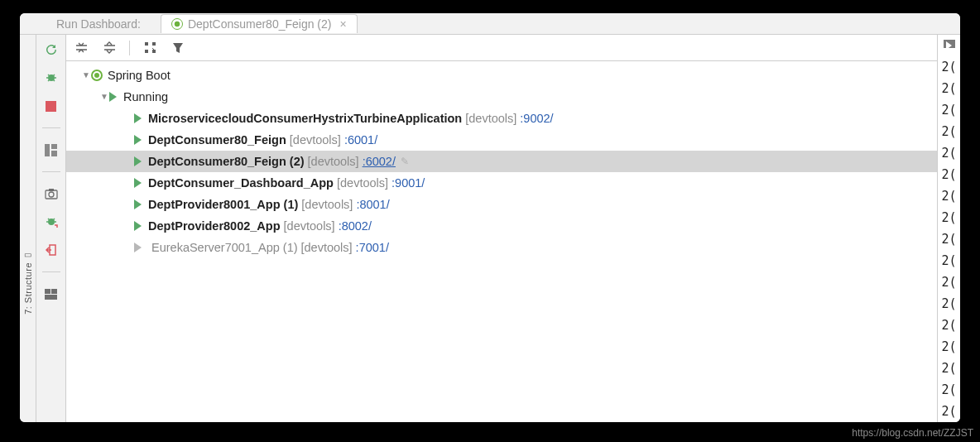 This screenshot has height=442, width=980. I want to click on scroll-to-end-icon, so click(949, 44).